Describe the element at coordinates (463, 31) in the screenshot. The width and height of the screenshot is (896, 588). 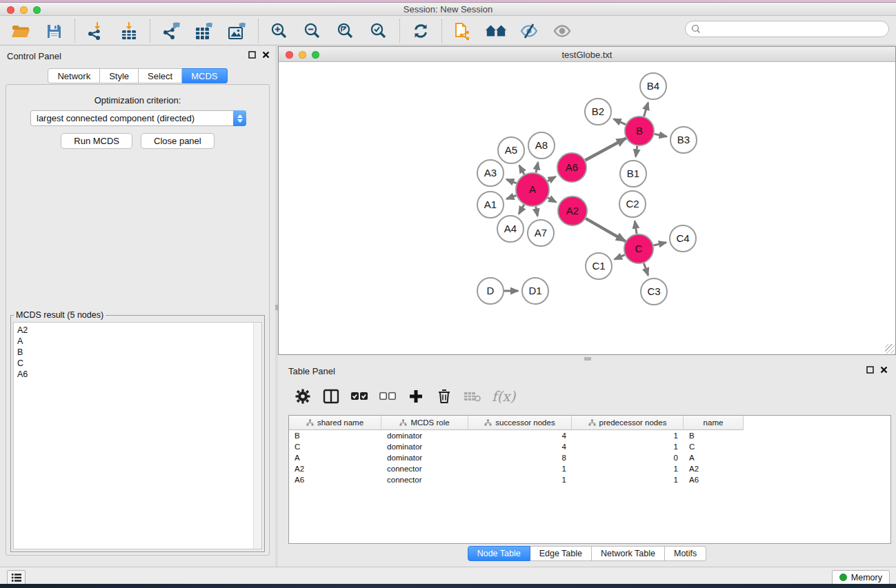
I see `network-from-file-icon` at that location.